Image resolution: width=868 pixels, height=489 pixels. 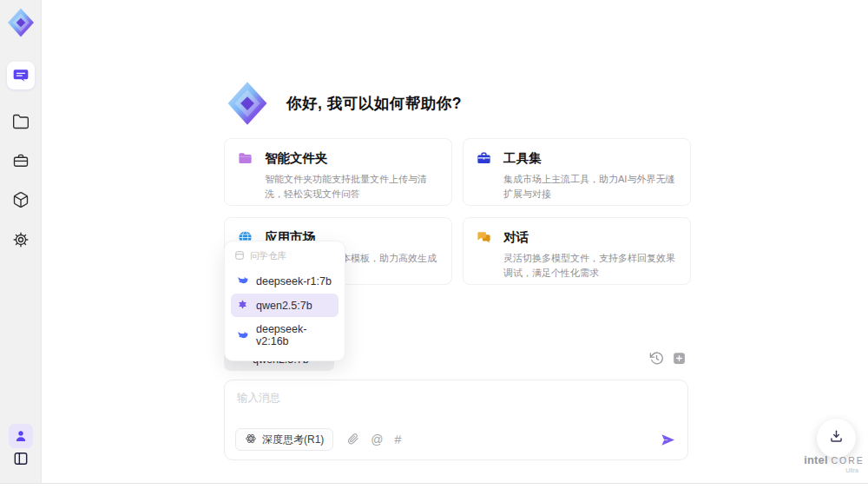 I want to click on cube-icon, so click(x=21, y=200).